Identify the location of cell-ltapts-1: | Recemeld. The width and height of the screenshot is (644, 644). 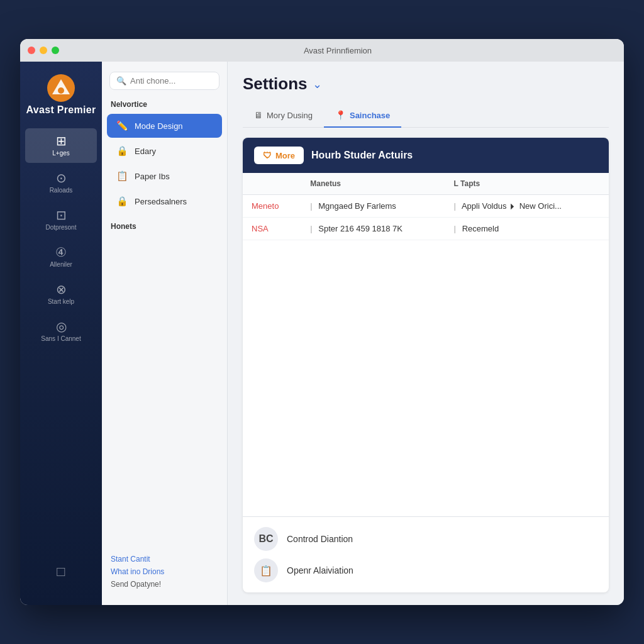
(527, 229).